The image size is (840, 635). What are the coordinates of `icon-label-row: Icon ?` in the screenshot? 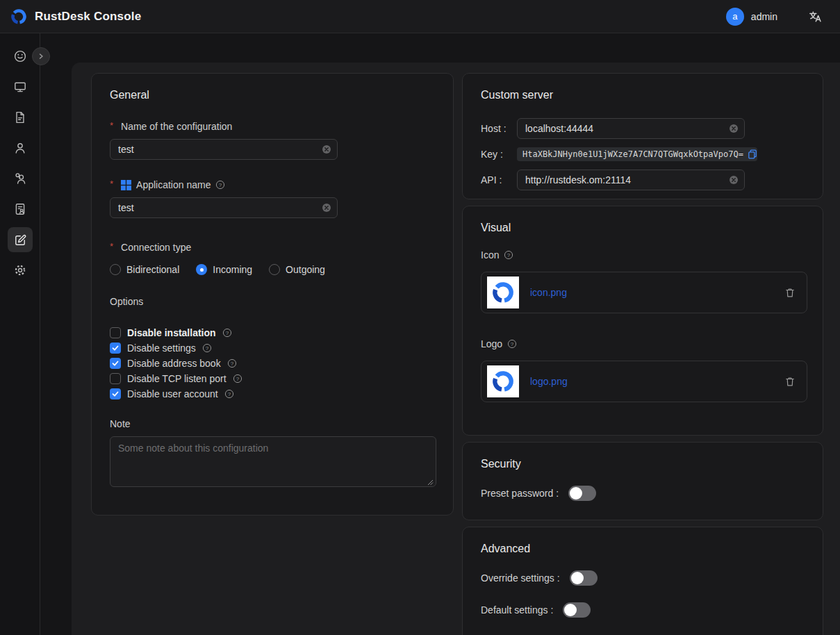 It's located at (643, 255).